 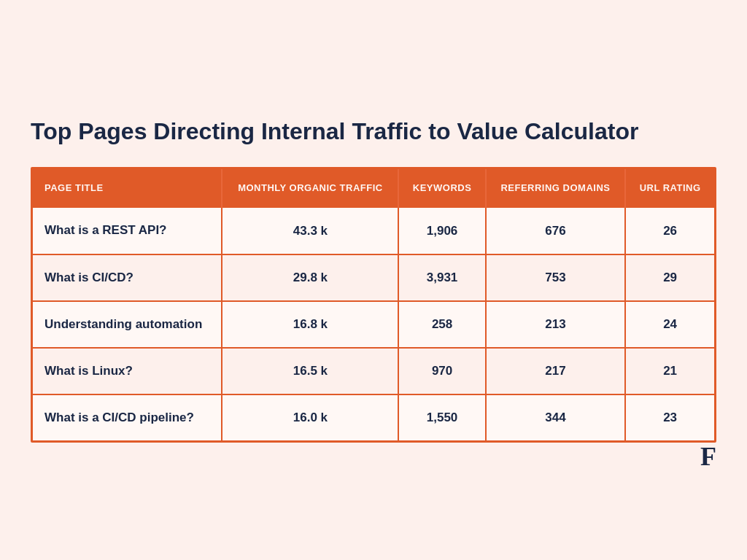 What do you see at coordinates (310, 324) in the screenshot?
I see `table-cell-row2-col1: 16.8 k` at bounding box center [310, 324].